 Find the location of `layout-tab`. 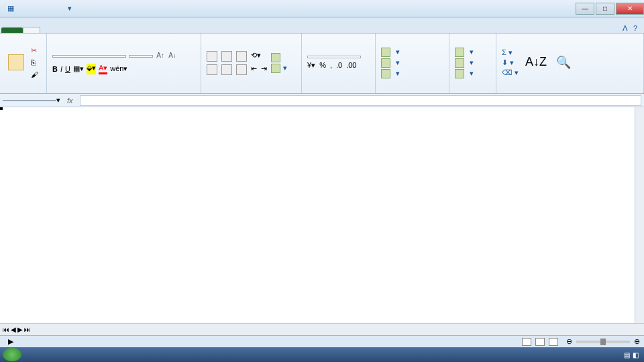

layout-tab is located at coordinates (64, 30).